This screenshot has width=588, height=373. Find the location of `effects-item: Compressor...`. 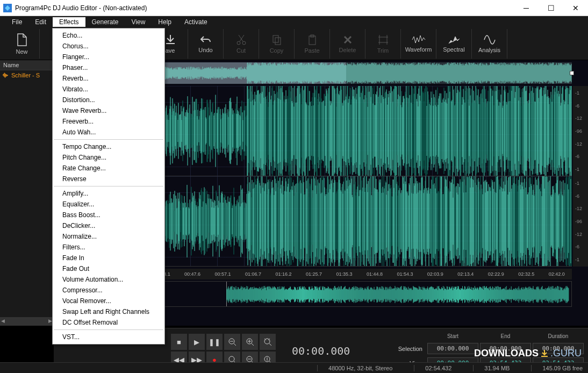

effects-item: Compressor... is located at coordinates (109, 290).